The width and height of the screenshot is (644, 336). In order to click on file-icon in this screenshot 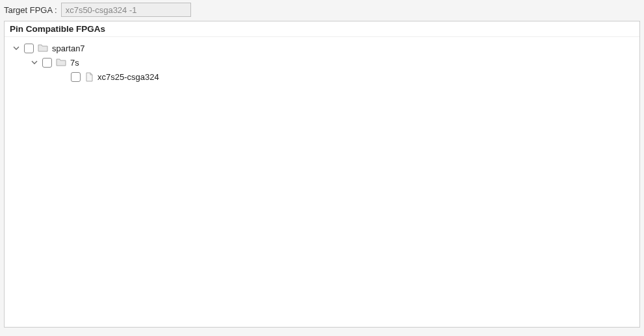, I will do `click(89, 77)`.